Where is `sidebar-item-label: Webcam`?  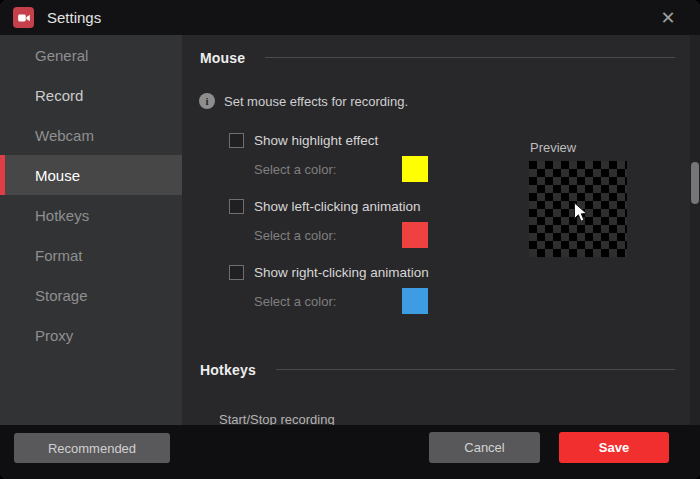 sidebar-item-label: Webcam is located at coordinates (64, 136).